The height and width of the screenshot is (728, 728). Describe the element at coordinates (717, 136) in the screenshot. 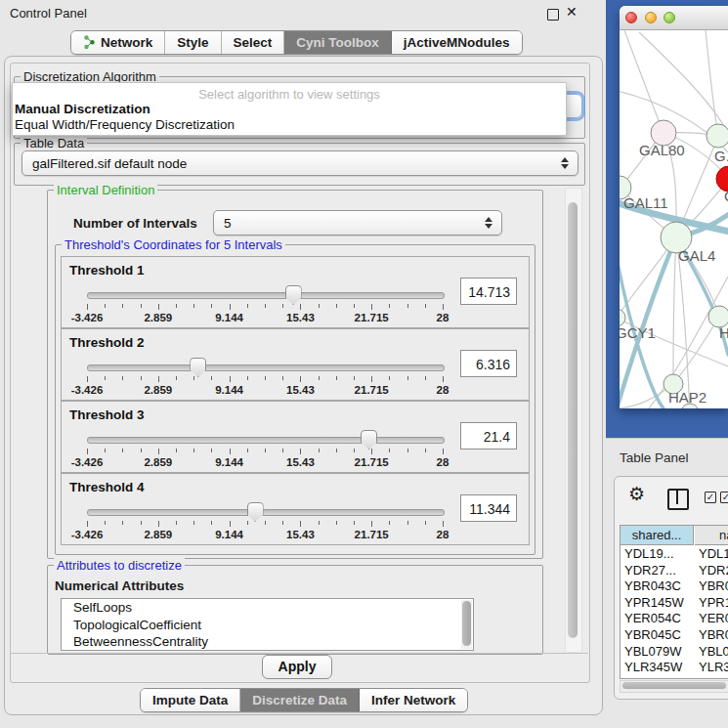

I see `network-node-g` at that location.